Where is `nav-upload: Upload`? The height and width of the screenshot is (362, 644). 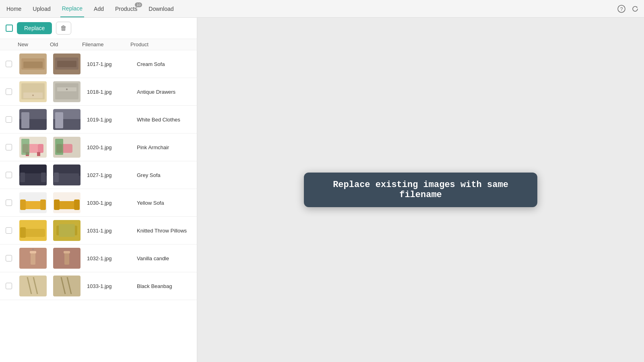
nav-upload: Upload is located at coordinates (41, 9).